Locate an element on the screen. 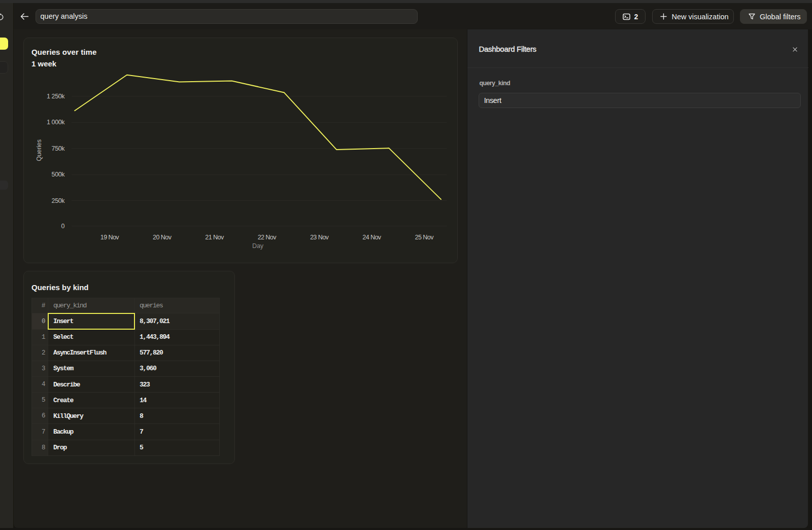  svg-text: 25 Nov is located at coordinates (425, 237).